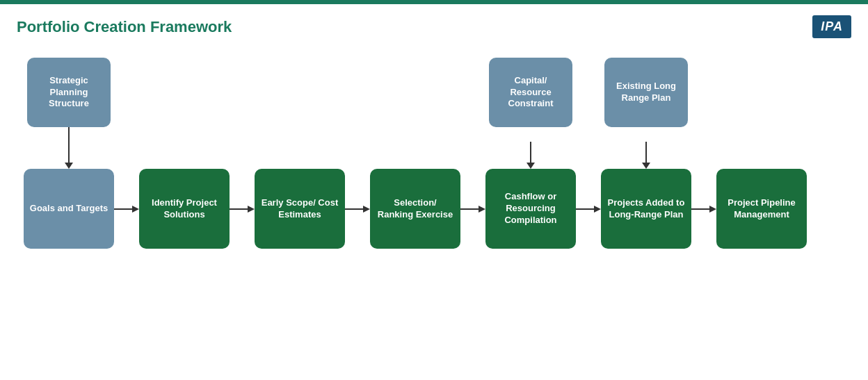 This screenshot has height=380, width=868. I want to click on selection-ranking-box: Selection/ Ranking Exercise, so click(415, 208).